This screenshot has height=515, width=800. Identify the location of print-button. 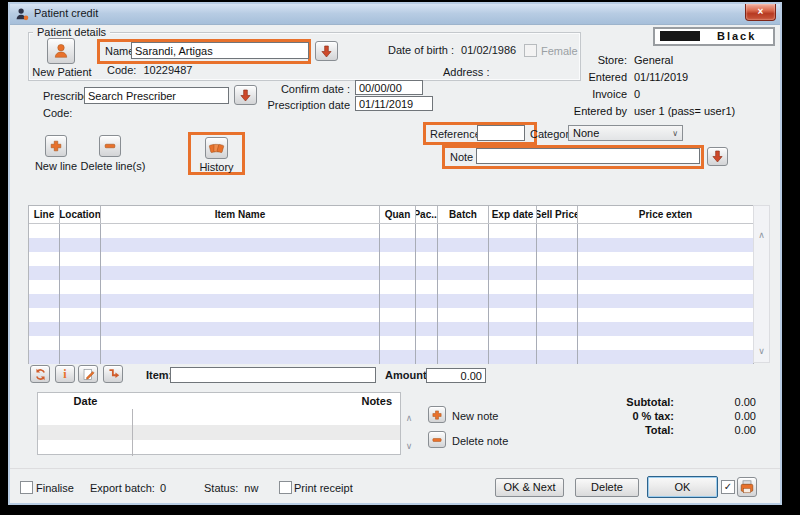
(747, 487).